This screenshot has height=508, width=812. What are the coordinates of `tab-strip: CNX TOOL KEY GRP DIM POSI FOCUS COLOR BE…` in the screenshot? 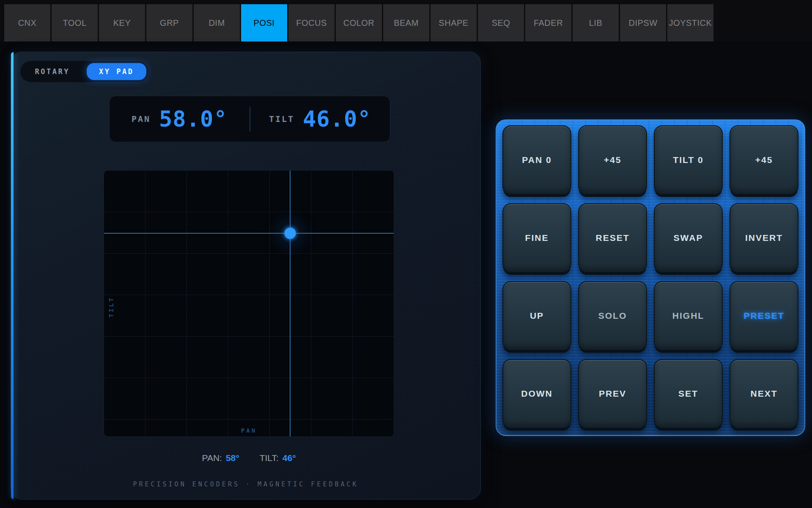 It's located at (406, 21).